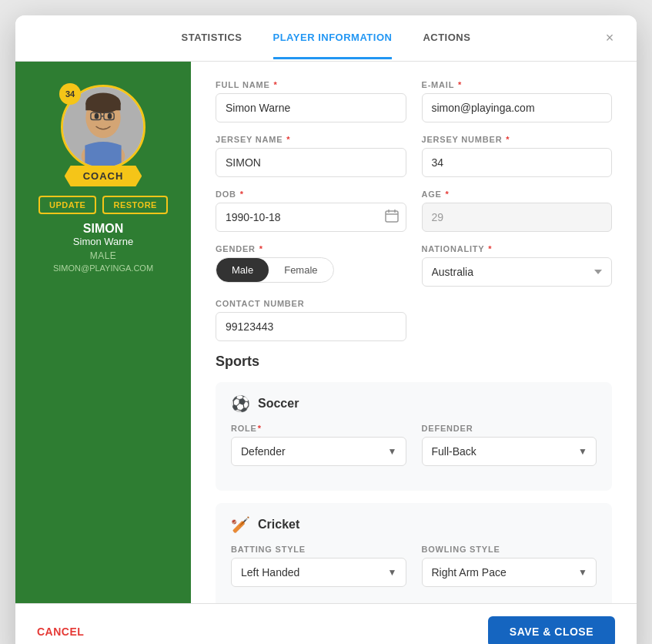 This screenshot has height=644, width=652. What do you see at coordinates (135, 205) in the screenshot?
I see `restore-button: RESTORE` at bounding box center [135, 205].